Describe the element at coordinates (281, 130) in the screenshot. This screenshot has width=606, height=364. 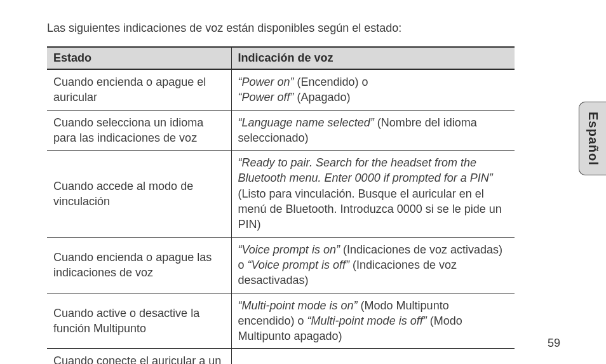
I see `table-row: Cuando selecciona un idioma para las ind…` at that location.